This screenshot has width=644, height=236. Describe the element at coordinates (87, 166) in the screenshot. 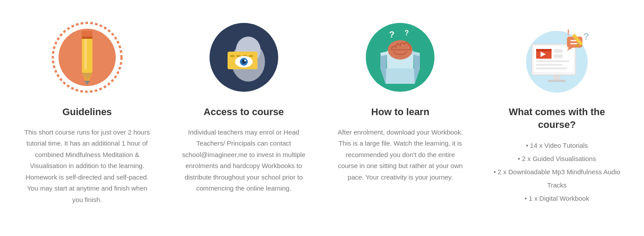

I see `guidelines-text: This short course runs for just over 2 h…` at that location.